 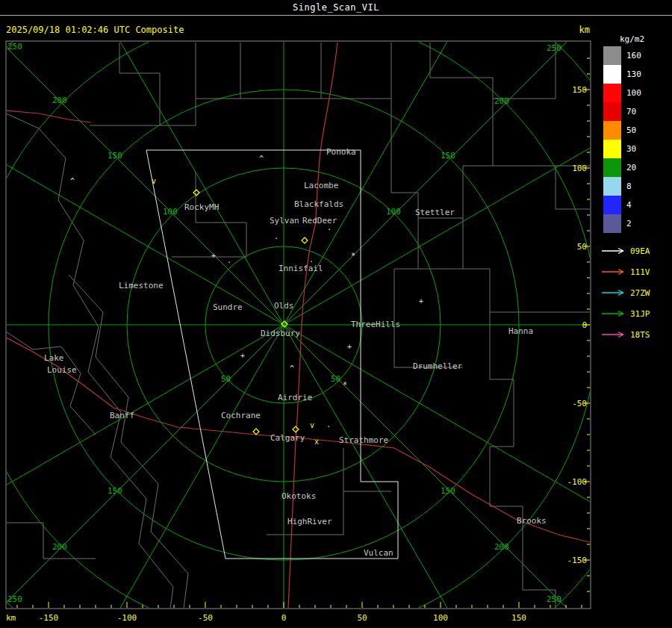 I want to click on city-label: Hanna, so click(x=521, y=332).